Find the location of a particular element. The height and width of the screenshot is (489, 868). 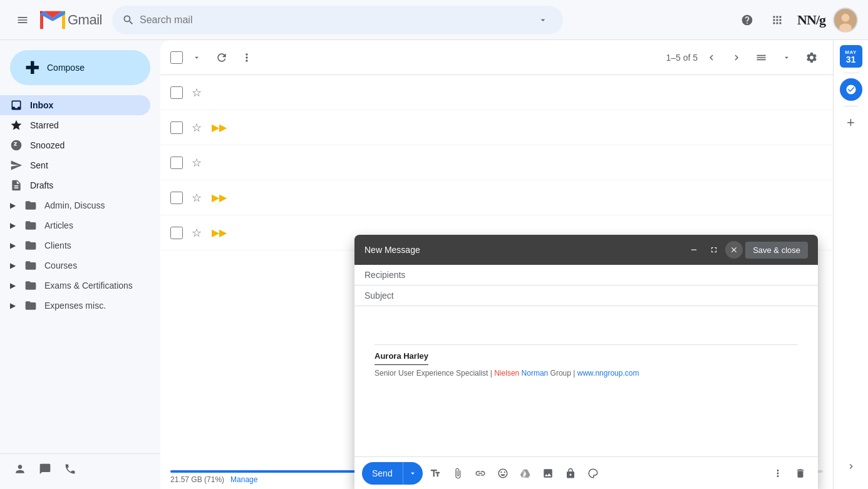

save-close-button: Save & close is located at coordinates (777, 250).